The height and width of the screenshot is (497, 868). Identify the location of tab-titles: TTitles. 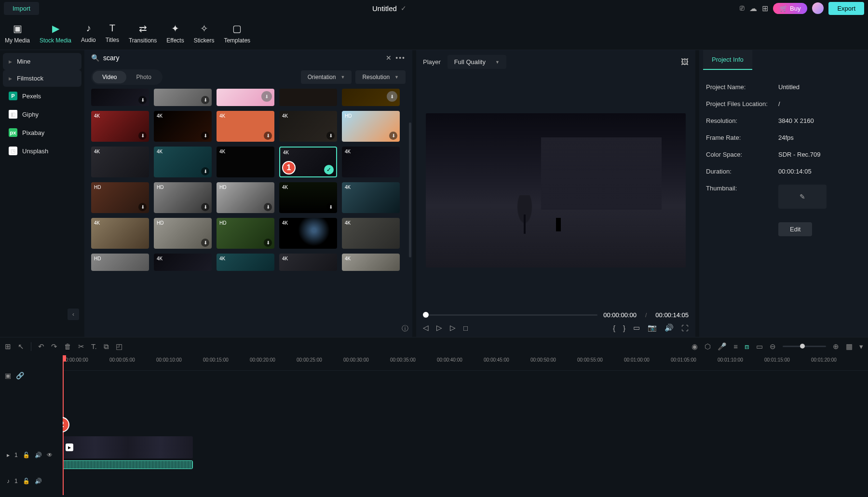
(112, 33).